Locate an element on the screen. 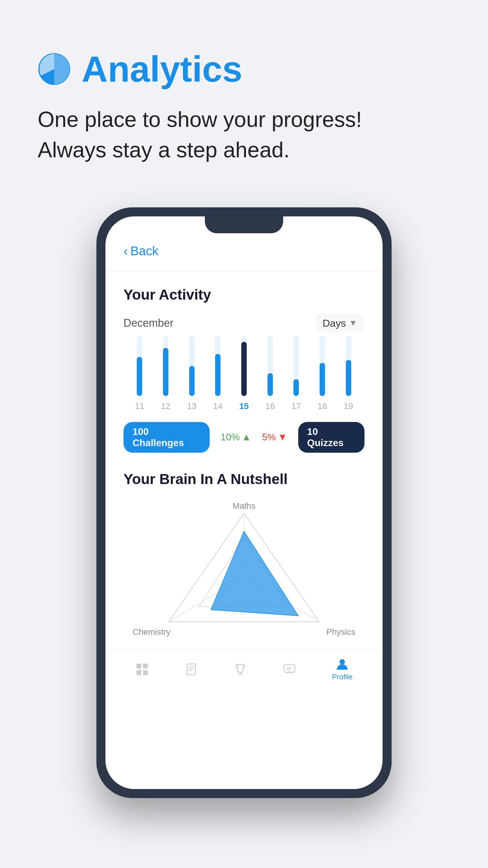 This screenshot has width=488, height=868. arrow-up-icon: ▲ is located at coordinates (247, 437).